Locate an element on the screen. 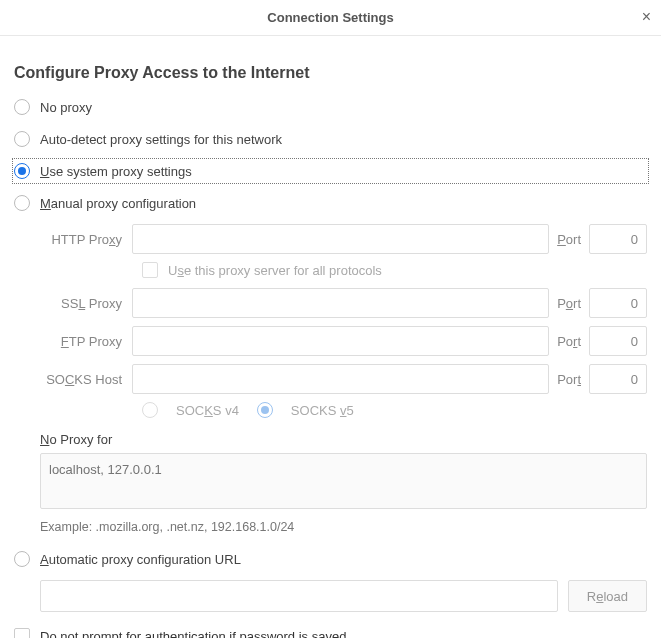 The image size is (661, 638). radio-socks-v5: SOCKS v5 is located at coordinates (306, 410).